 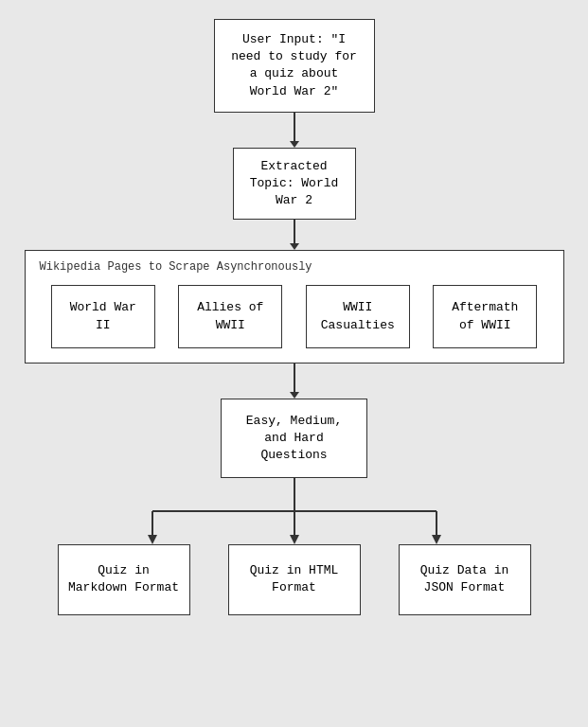 What do you see at coordinates (465, 579) in the screenshot?
I see `output-json-box: Quiz Data in JSON Format` at bounding box center [465, 579].